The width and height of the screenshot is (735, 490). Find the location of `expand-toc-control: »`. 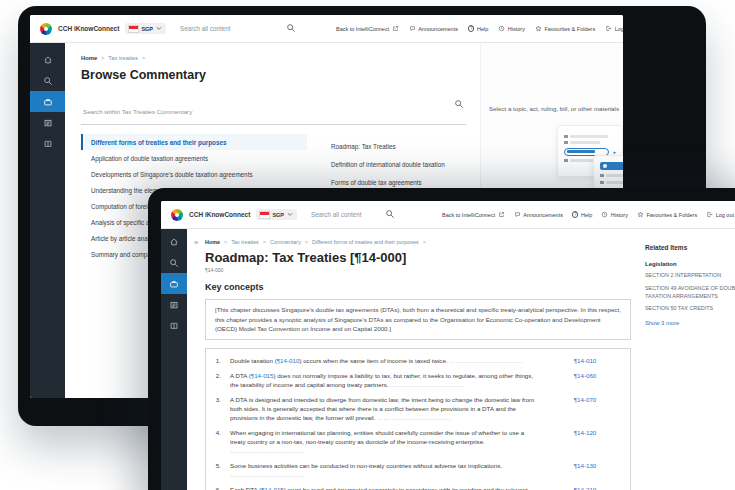

expand-toc-control: » is located at coordinates (196, 360).